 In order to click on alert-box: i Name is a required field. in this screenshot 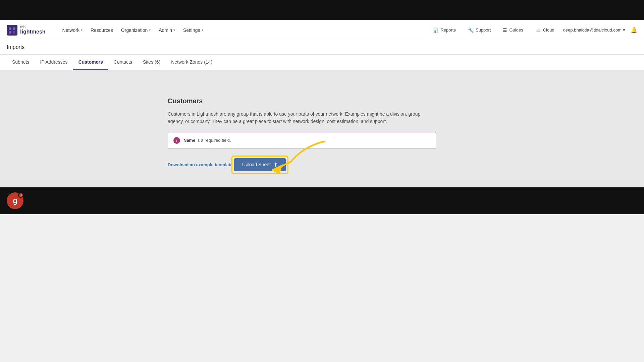, I will do `click(302, 140)`.